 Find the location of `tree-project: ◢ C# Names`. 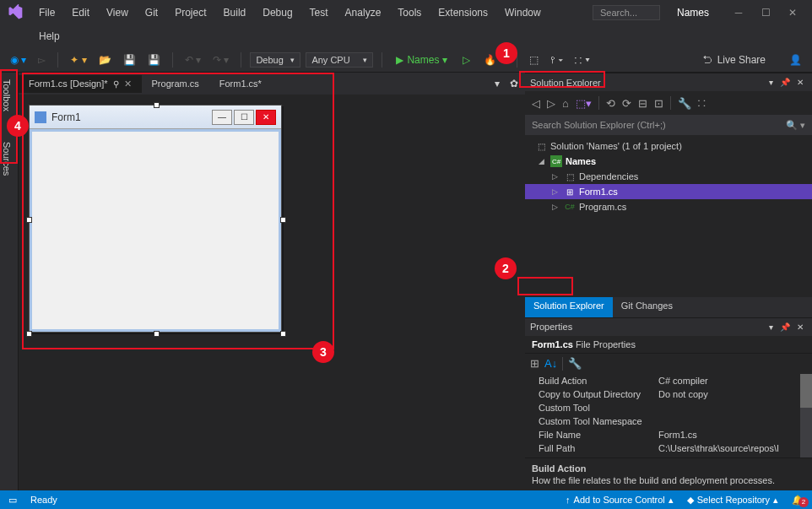

tree-project: ◢ C# Names is located at coordinates (669, 161).